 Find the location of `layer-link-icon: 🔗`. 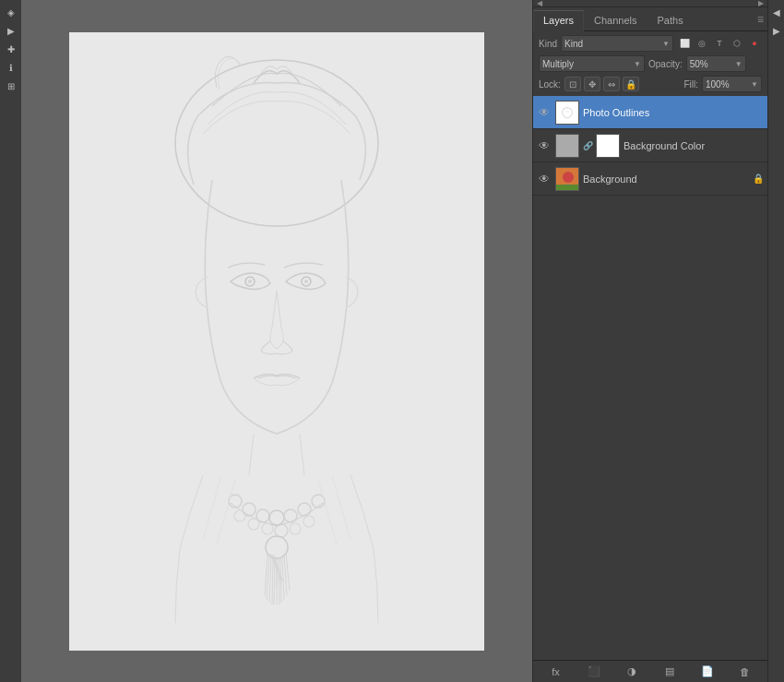

layer-link-icon: 🔗 is located at coordinates (588, 146).